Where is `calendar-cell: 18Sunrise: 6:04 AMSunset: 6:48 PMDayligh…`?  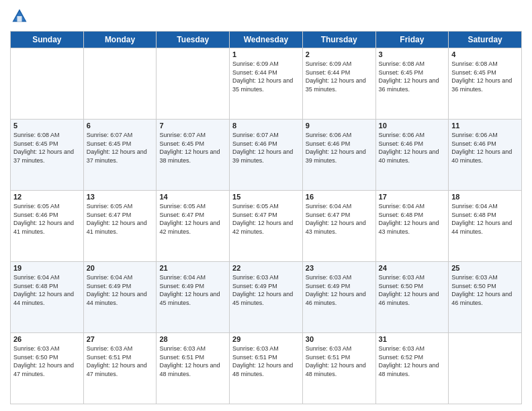 calendar-cell: 18Sunrise: 6:04 AMSunset: 6:48 PMDayligh… is located at coordinates (485, 226).